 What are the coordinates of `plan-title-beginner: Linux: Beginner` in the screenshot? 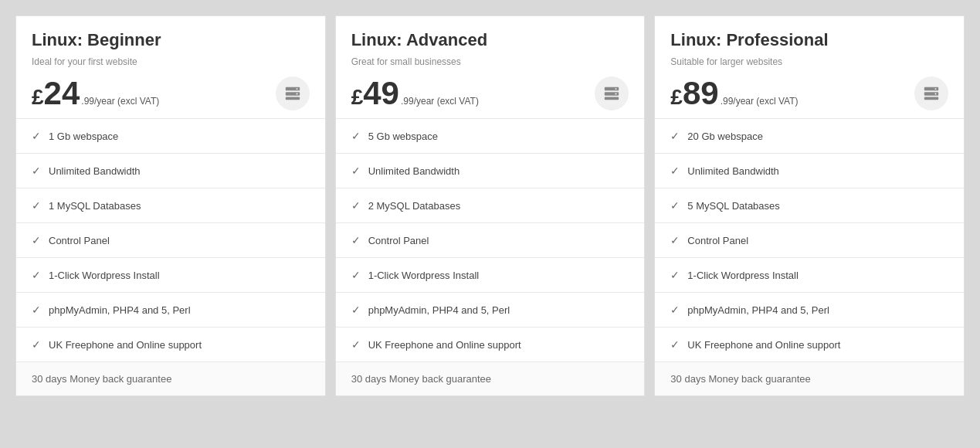 It's located at (171, 40).